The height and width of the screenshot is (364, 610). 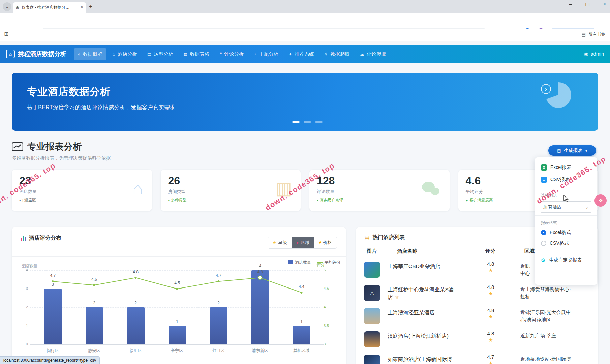 What do you see at coordinates (373, 54) in the screenshot?
I see `nav-item-评论爬取: ☁评论爬取` at bounding box center [373, 54].